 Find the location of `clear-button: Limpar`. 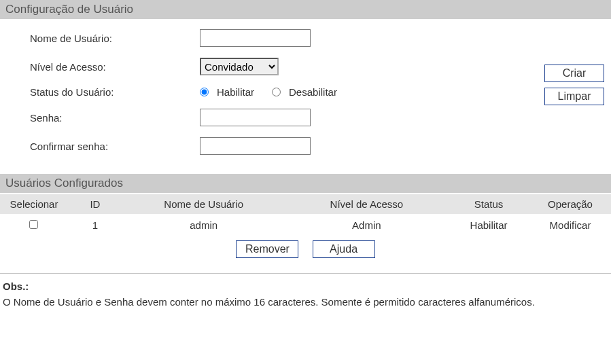

clear-button: Limpar is located at coordinates (574, 96).